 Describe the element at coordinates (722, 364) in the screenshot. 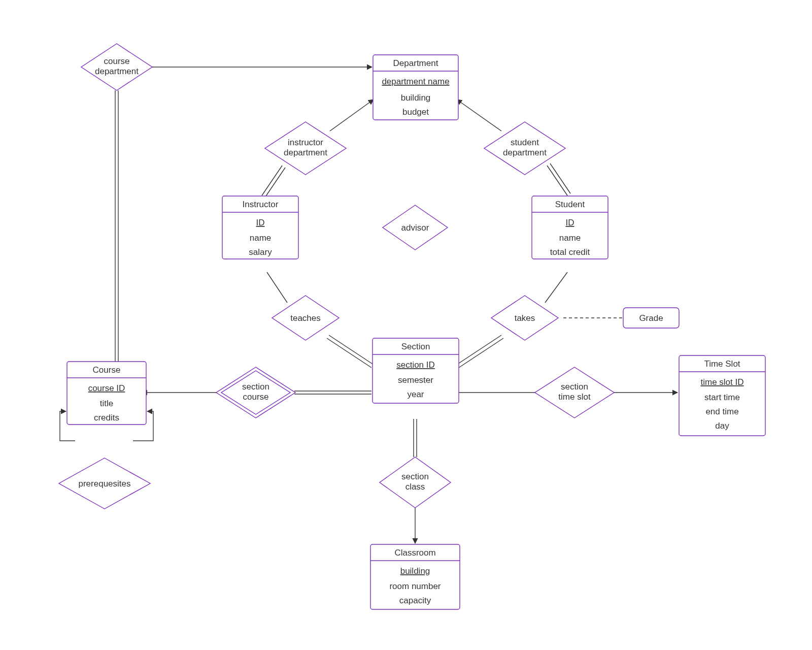

I see `entity-title: Time Slot` at that location.